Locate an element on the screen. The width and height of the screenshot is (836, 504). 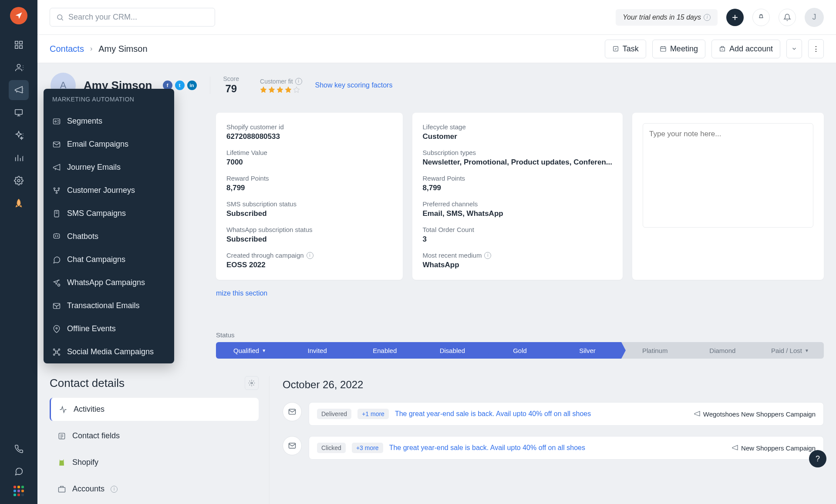
note-card is located at coordinates (728, 196).